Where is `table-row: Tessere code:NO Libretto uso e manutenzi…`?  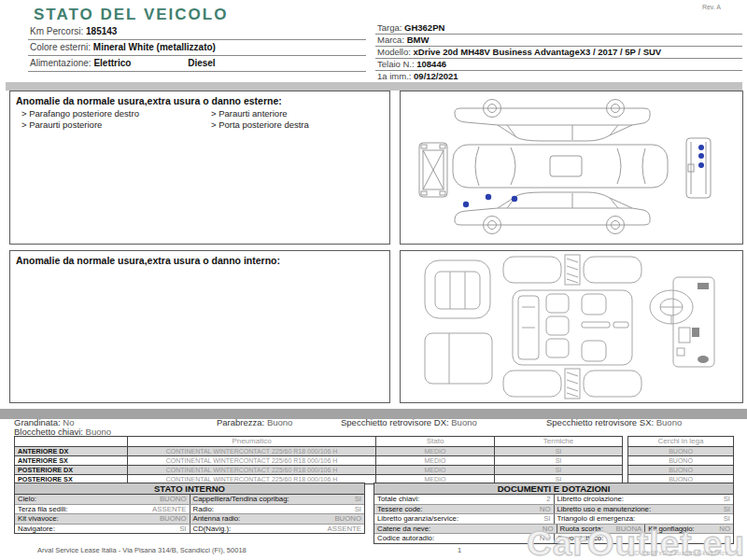
table-row: Tessere code:NO Libretto uso e manutenzi… is located at coordinates (554, 510).